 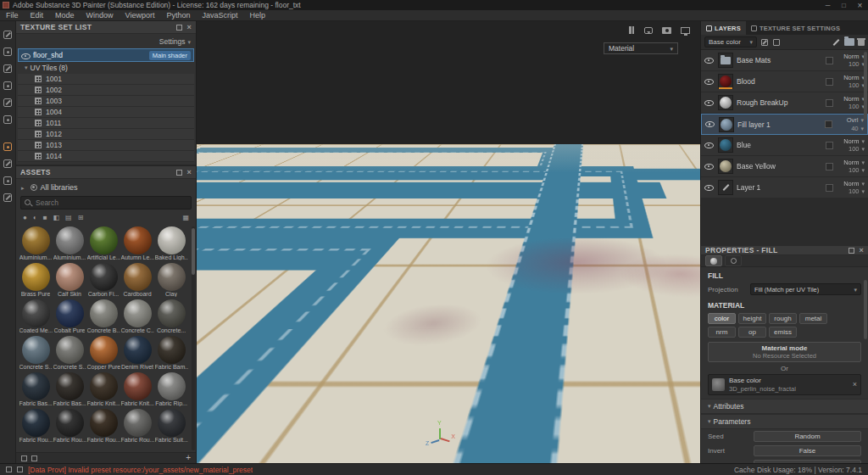 I want to click on uv-tiles-group-header: UV Tiles (8), so click(x=106, y=68).